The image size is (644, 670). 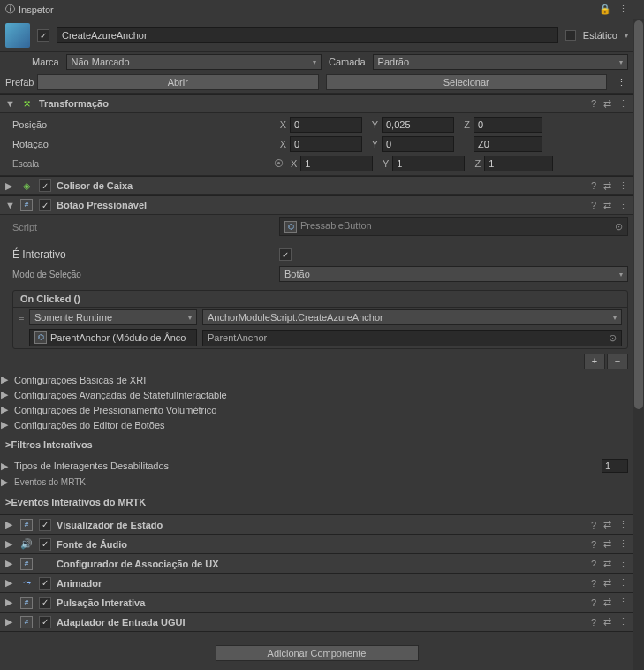 What do you see at coordinates (322, 583) in the screenshot?
I see `animator-title: Animador` at bounding box center [322, 583].